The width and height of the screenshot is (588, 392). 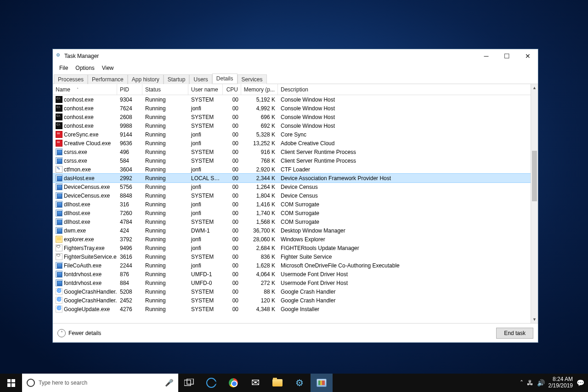 What do you see at coordinates (292, 248) in the screenshot?
I see `process-row: FightersTray.exe9496Runningjonfi002,684 …` at bounding box center [292, 248].